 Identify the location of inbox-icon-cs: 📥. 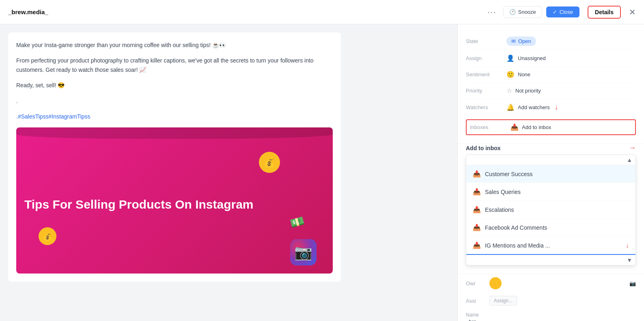
(477, 174).